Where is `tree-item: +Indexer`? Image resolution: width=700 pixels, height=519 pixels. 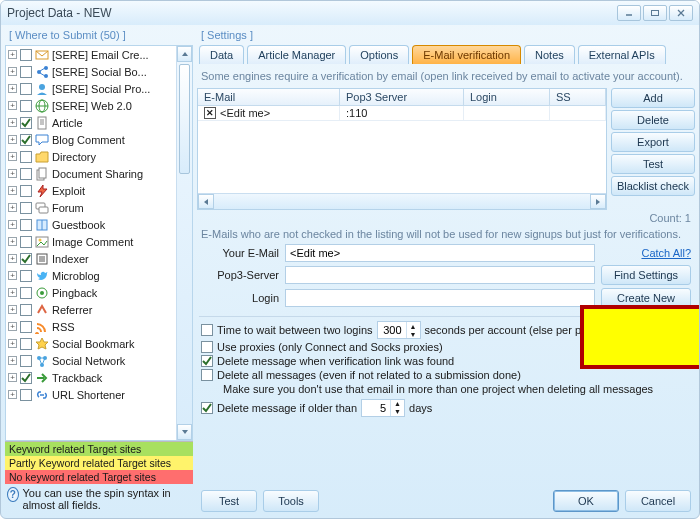
tree-item: +Indexer is located at coordinates (99, 258).